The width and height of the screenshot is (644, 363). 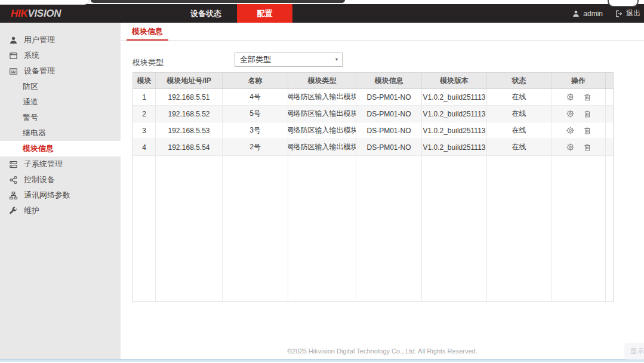 I want to click on cell-module-number: 3, so click(x=144, y=130).